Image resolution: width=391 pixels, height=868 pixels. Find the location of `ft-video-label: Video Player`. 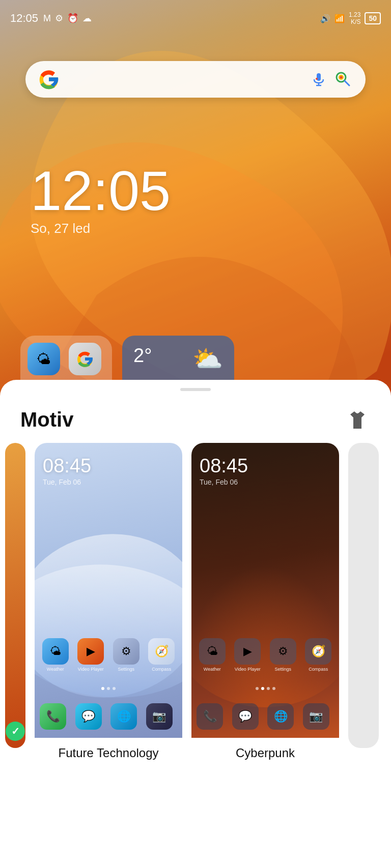

ft-video-label: Video Player is located at coordinates (91, 669).